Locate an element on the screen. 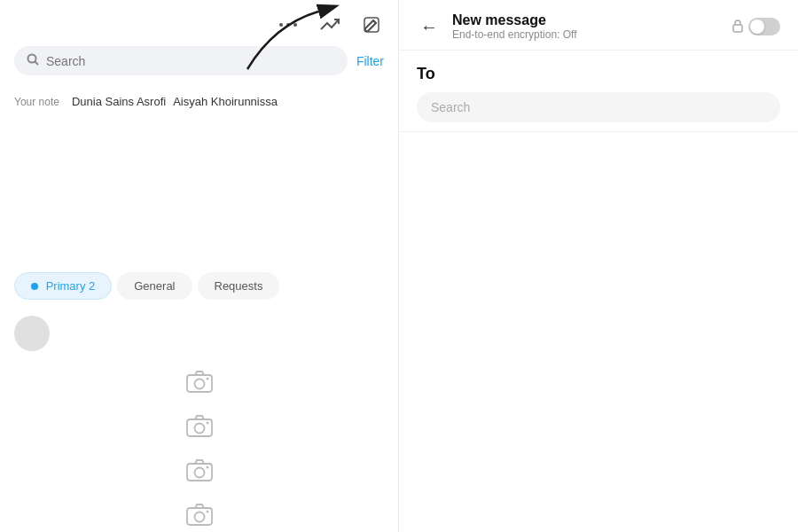 This screenshot has width=798, height=532. right-header-info: New message End-to-end encryption: Off is located at coordinates (587, 27).